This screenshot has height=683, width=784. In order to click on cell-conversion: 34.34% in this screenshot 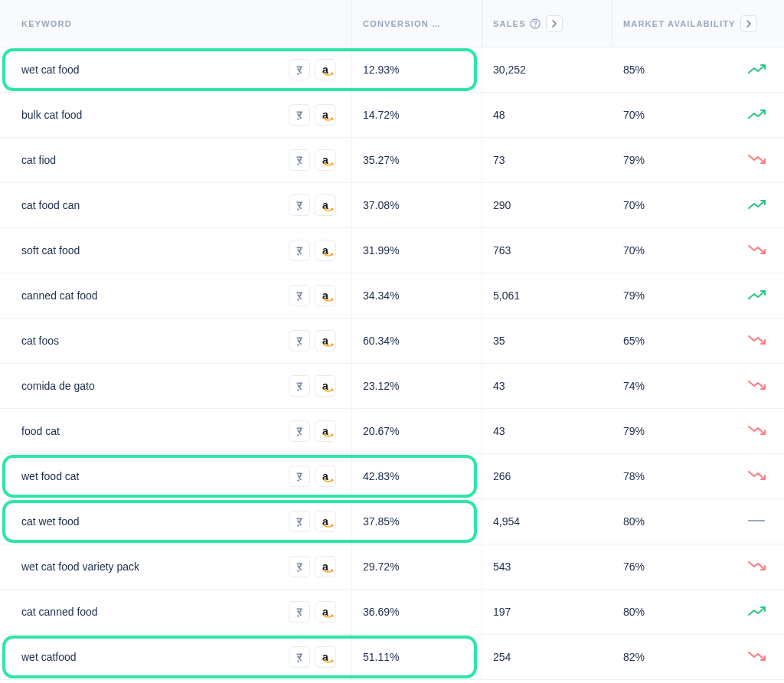, I will do `click(417, 296)`.